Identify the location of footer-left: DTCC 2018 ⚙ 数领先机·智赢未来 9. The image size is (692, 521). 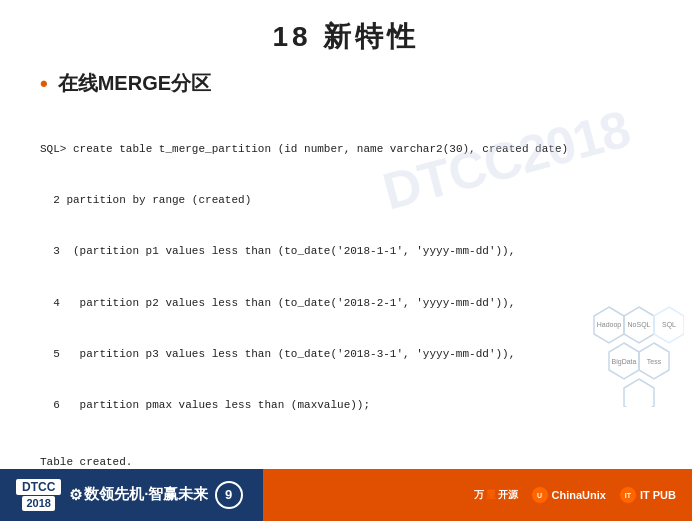
(130, 496).